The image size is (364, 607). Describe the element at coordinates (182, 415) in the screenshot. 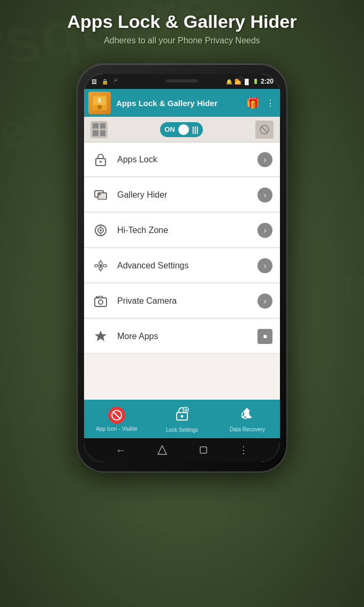

I see `lock-settings-icon: ⚙` at that location.